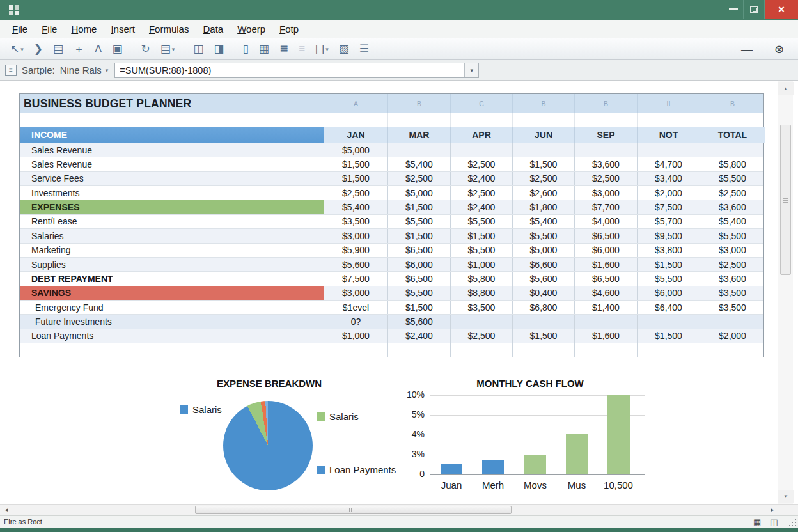 The image size is (798, 532). What do you see at coordinates (171, 235) in the screenshot?
I see `row-label: Salaries` at bounding box center [171, 235].